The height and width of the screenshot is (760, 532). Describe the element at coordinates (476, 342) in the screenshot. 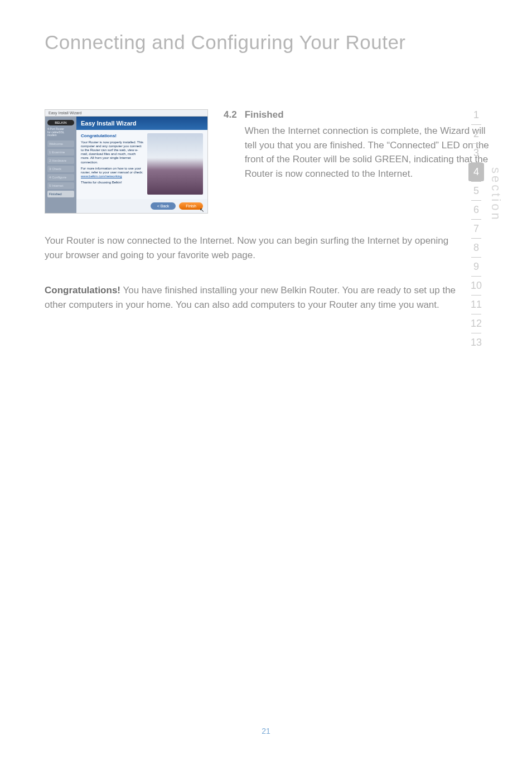

I see `nav-number-13: 13` at that location.